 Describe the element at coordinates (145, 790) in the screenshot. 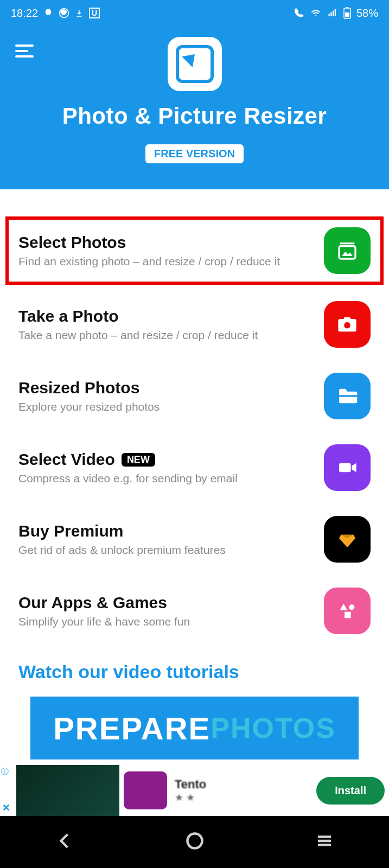

I see `ad-app-icon` at that location.